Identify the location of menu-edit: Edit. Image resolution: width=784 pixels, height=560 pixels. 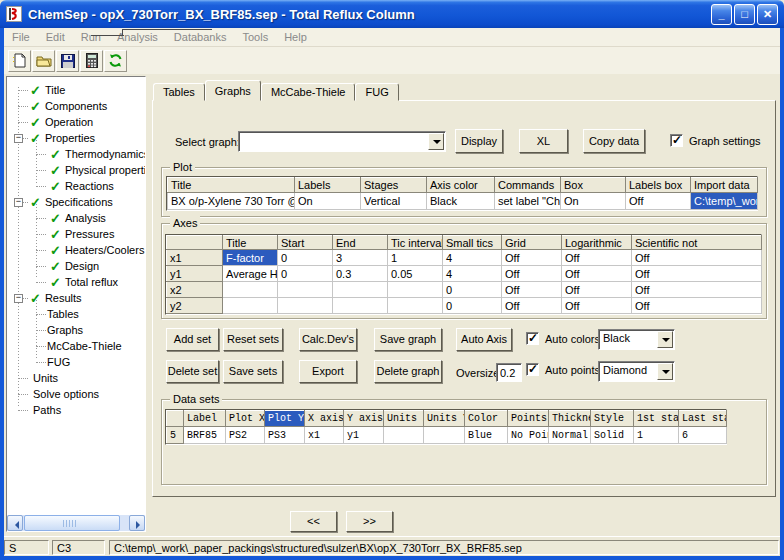
(56, 37).